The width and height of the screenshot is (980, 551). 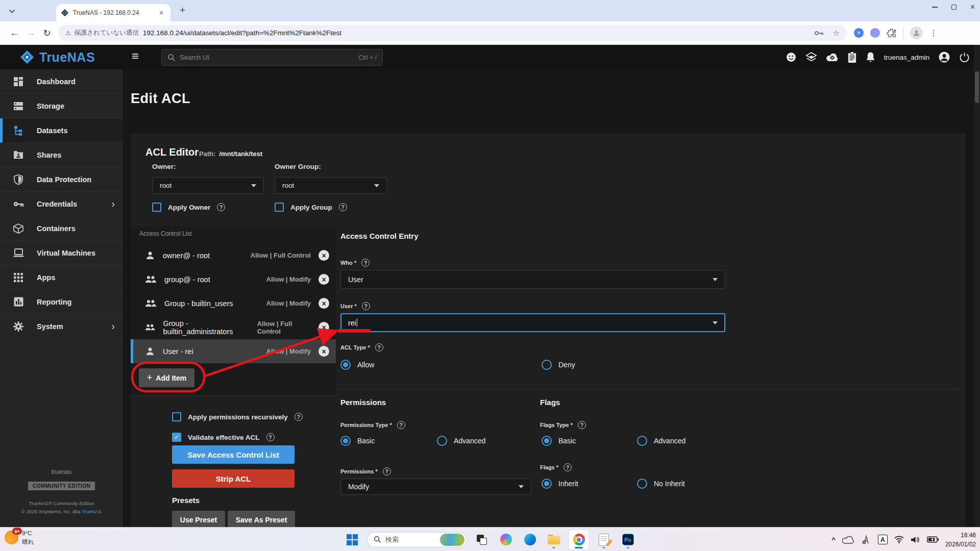 What do you see at coordinates (642, 441) in the screenshot?
I see `flags-advanced-radio` at bounding box center [642, 441].